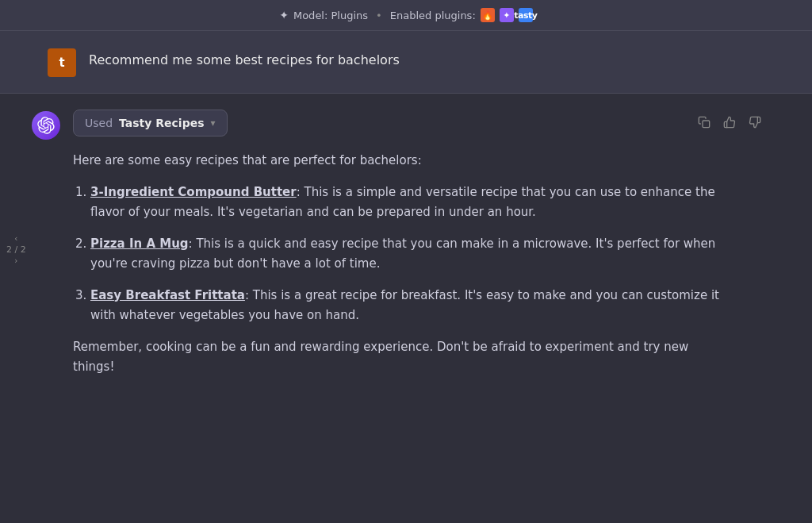  What do you see at coordinates (193, 192) in the screenshot?
I see `recipe-link-1: 3-Ingredient Compound Butter` at bounding box center [193, 192].